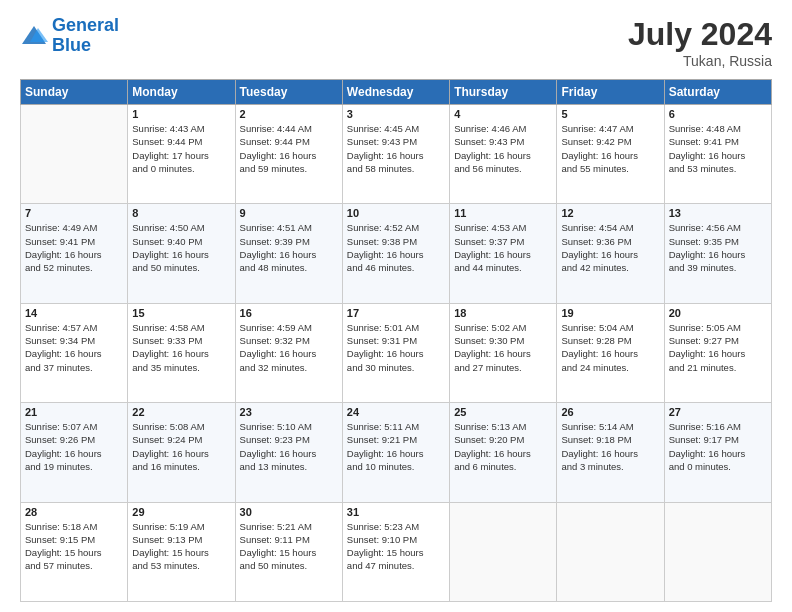  Describe the element at coordinates (181, 546) in the screenshot. I see `day-info: Sunrise: 5:19 AM Sunset: 9:13 PM Dayligh…` at that location.